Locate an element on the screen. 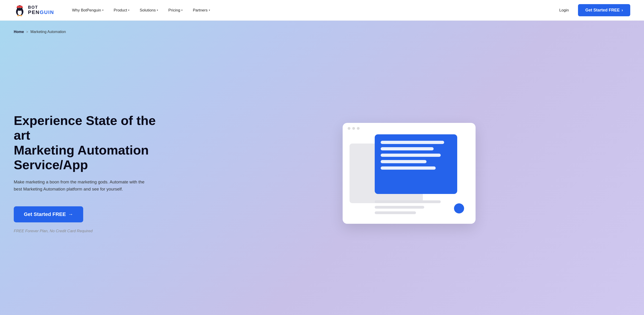  nav-links: Why BotPenguin ▾ Product ▾ Solutions ▾ P… is located at coordinates (312, 10).